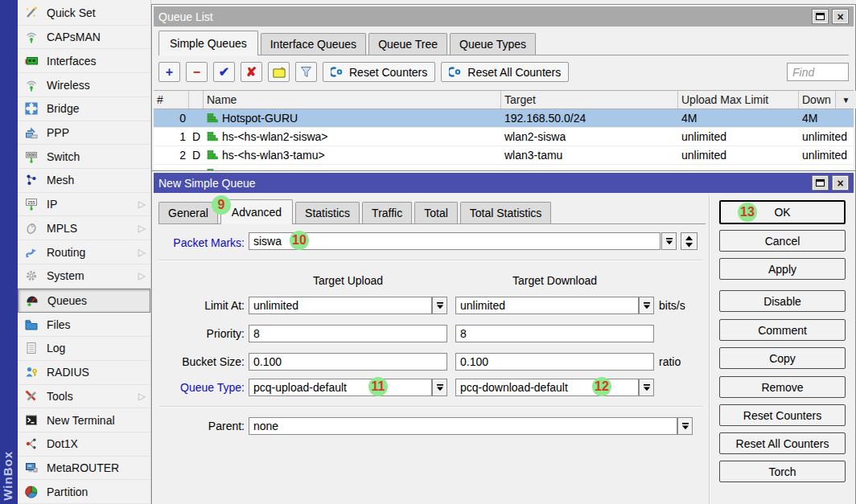 This screenshot has width=856, height=504. Describe the element at coordinates (647, 387) in the screenshot. I see `queue-type-download-dropdown-button` at that location.